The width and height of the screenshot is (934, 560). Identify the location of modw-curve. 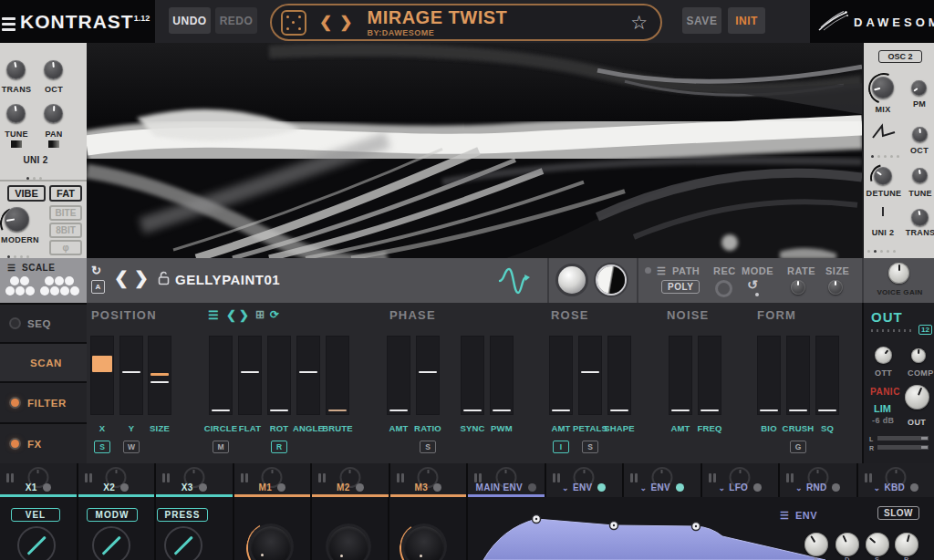
(111, 544).